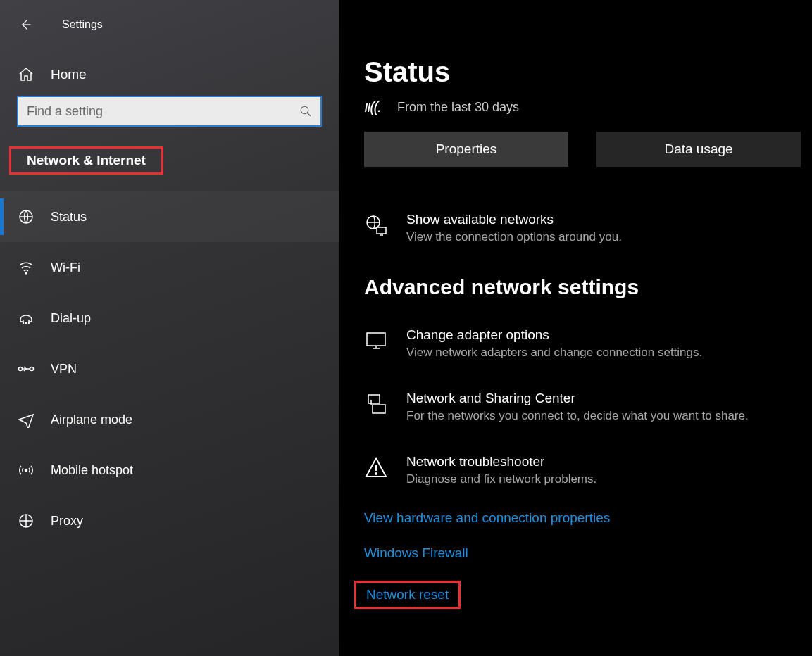 The image size is (812, 656). What do you see at coordinates (25, 25) in the screenshot?
I see `back-arrow-icon` at bounding box center [25, 25].